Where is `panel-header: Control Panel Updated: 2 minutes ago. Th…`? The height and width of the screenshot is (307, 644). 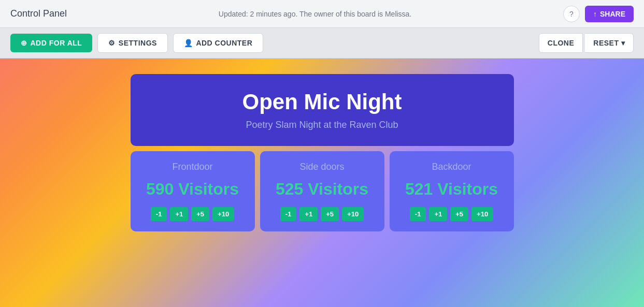
panel-header: Control Panel Updated: 2 minutes ago. Th… is located at coordinates (322, 14).